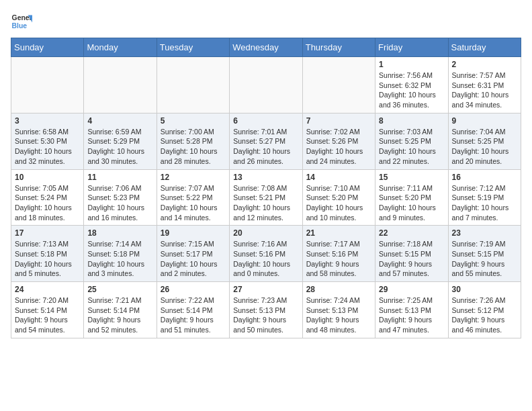 The width and height of the screenshot is (532, 411). I want to click on day-number: 16, so click(485, 177).